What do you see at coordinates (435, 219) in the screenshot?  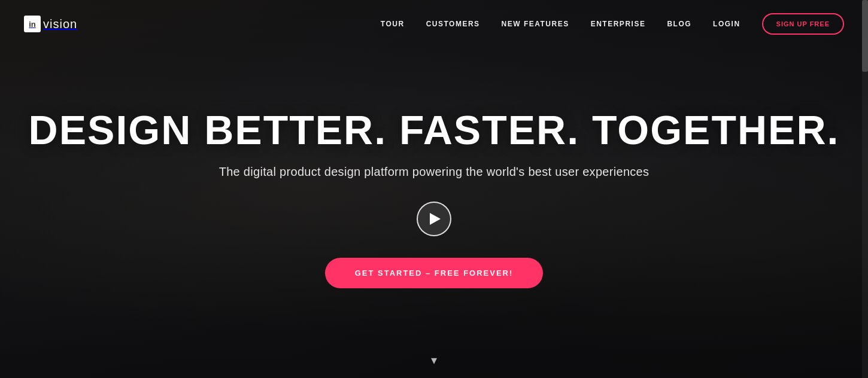 I see `play-icon` at bounding box center [435, 219].